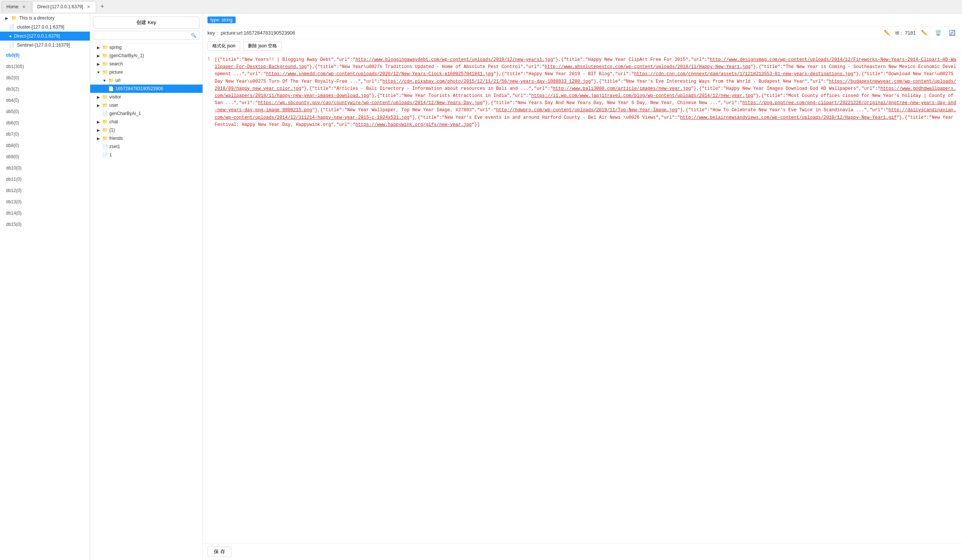 This screenshot has width=962, height=560. I want to click on value-toolbar: 格式化 json 删除 json 空格, so click(583, 46).